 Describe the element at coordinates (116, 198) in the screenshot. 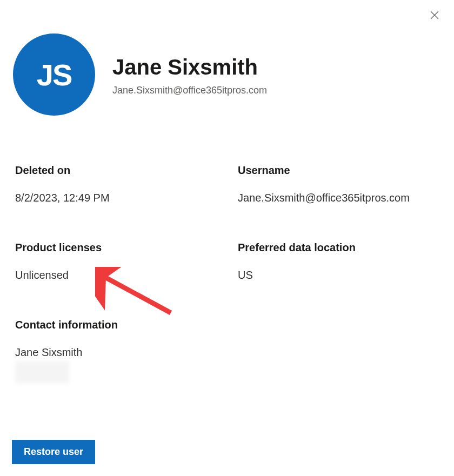

I see `value-deleted-on: 8/2/2023, 12:49 PM` at that location.